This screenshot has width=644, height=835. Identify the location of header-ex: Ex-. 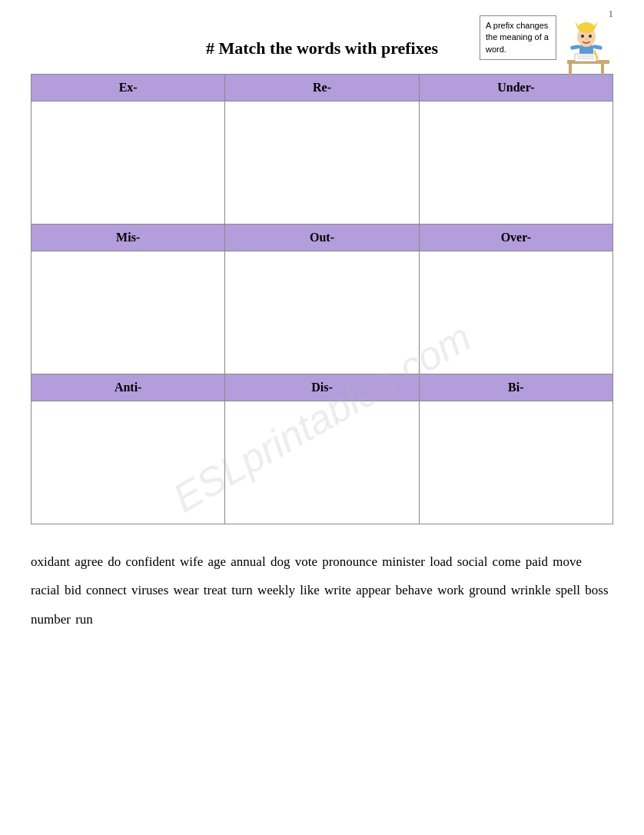
(128, 88).